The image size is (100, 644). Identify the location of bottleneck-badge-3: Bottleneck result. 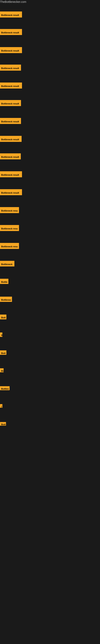
(10, 68).